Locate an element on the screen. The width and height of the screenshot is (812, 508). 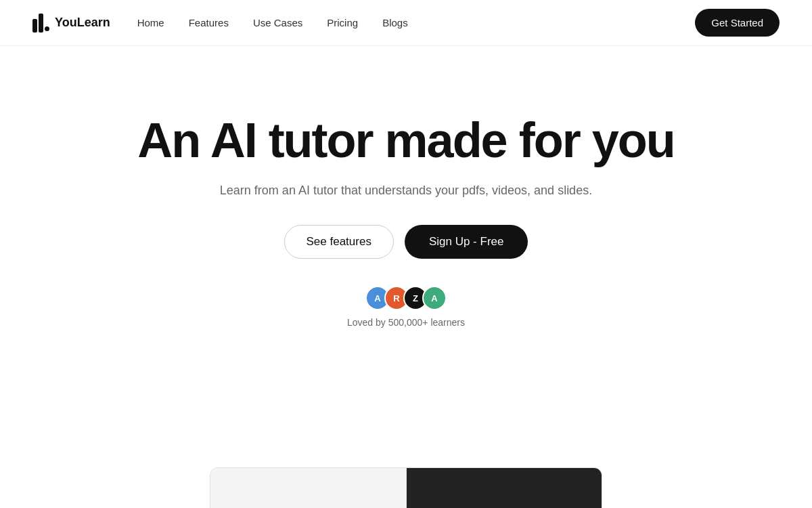
see-features-button: See features is located at coordinates (339, 242).